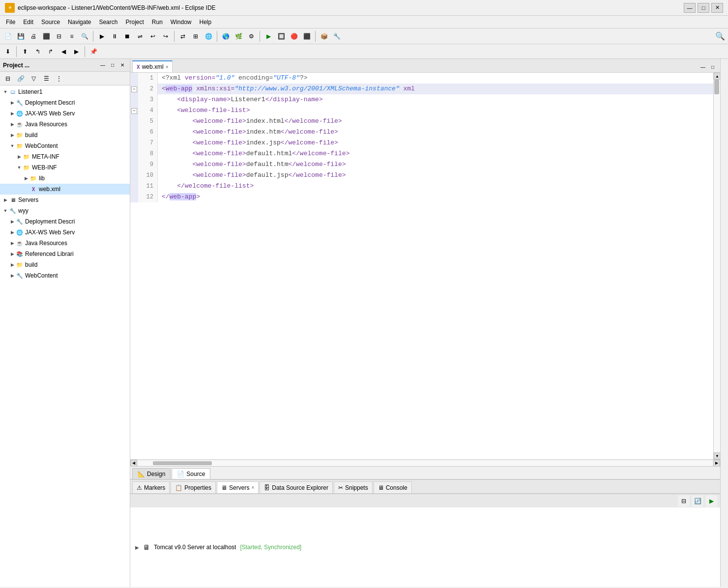  I want to click on source-tab: 📄 Source, so click(191, 474).